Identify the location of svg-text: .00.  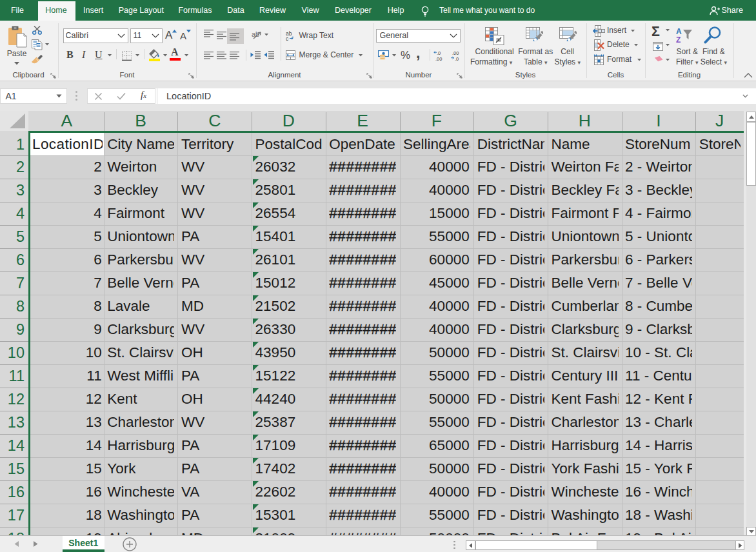
(439, 59).